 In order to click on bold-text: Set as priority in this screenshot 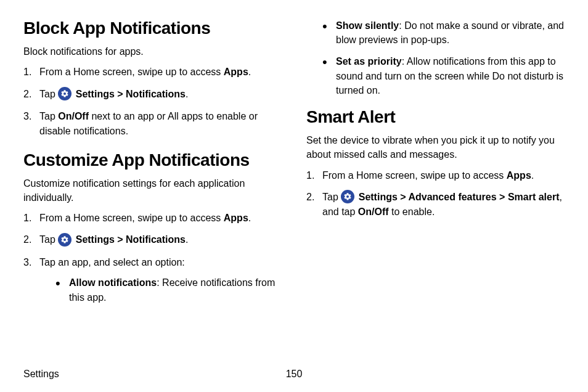, I will do `click(369, 62)`.